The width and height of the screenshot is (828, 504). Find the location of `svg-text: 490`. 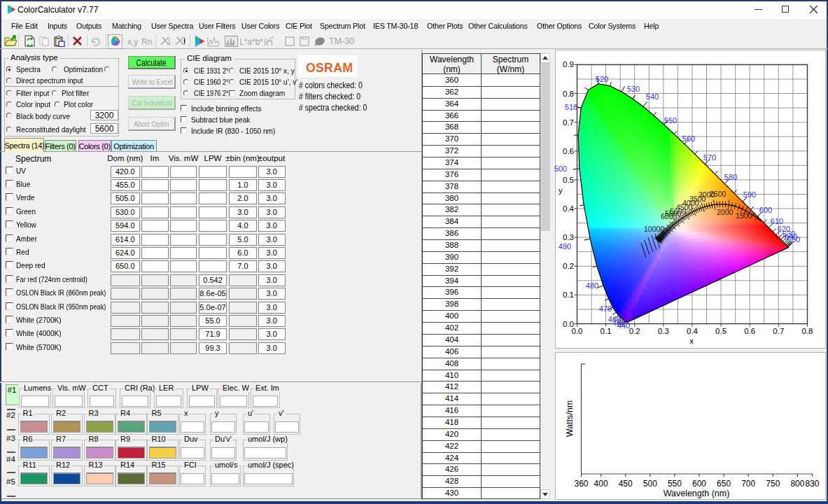

svg-text: 490 is located at coordinates (565, 246).